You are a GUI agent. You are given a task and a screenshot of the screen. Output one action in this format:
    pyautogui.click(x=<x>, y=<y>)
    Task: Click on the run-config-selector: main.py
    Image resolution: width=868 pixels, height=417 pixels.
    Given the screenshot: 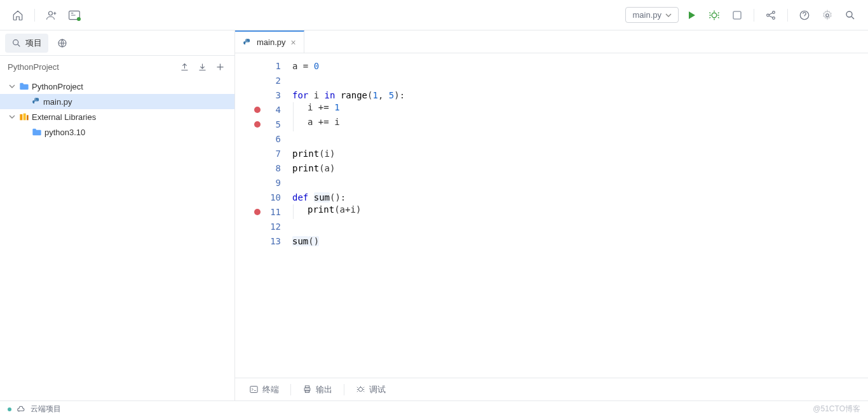 What is the action you would take?
    pyautogui.click(x=652, y=15)
    